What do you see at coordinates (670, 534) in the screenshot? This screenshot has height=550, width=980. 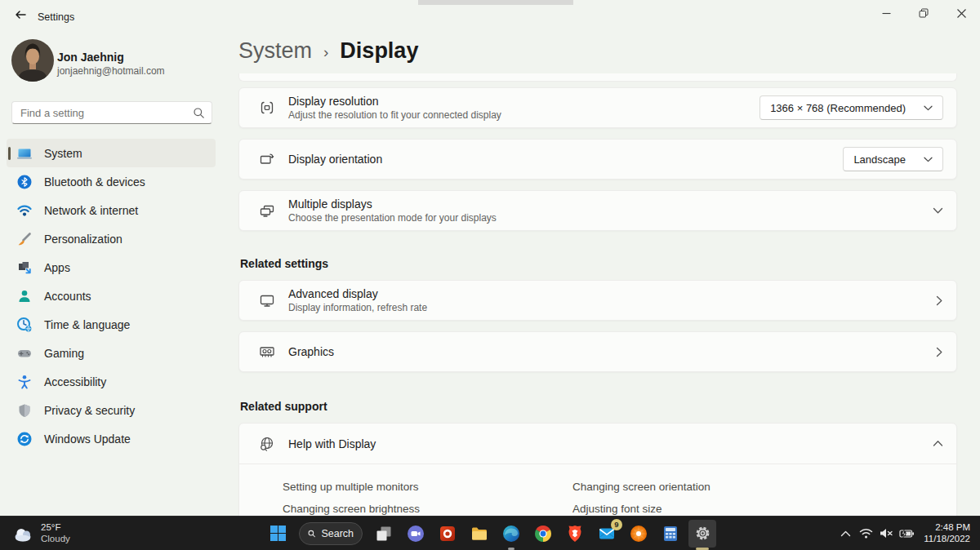 I see `calculator-button` at bounding box center [670, 534].